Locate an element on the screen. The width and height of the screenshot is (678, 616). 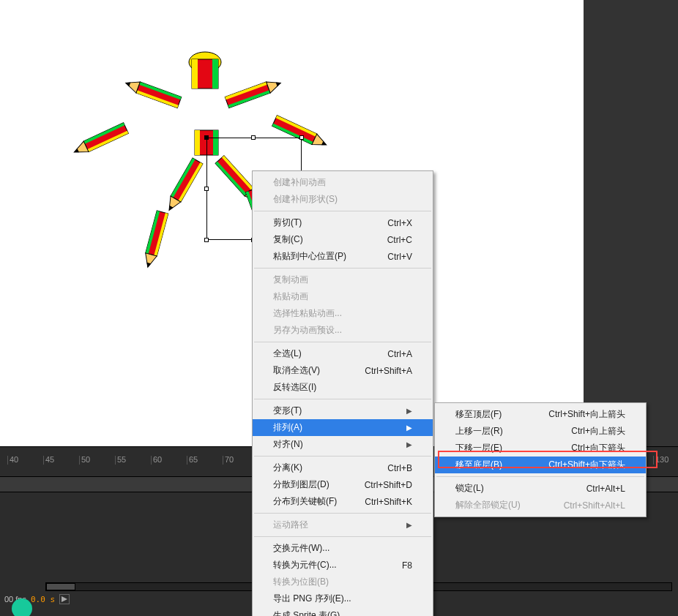
menu-convert-symbol: 转换为元件(C)...F8 is located at coordinates (343, 565).